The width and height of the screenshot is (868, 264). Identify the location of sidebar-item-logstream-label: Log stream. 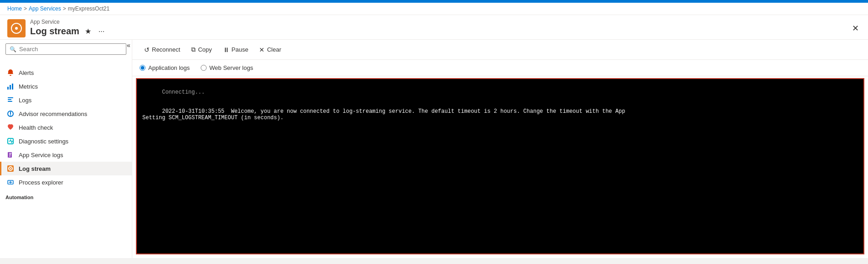
(35, 169).